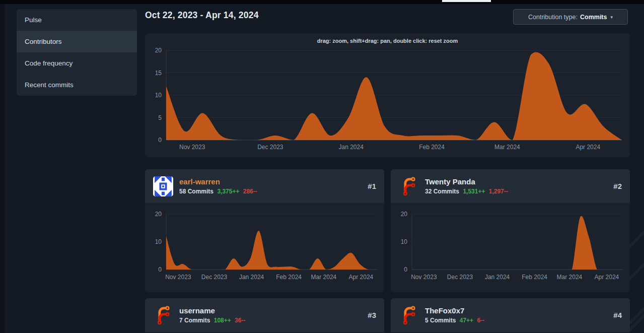 The height and width of the screenshot is (333, 644). Describe the element at coordinates (466, 320) in the screenshot. I see `additions-count: 47++` at that location.